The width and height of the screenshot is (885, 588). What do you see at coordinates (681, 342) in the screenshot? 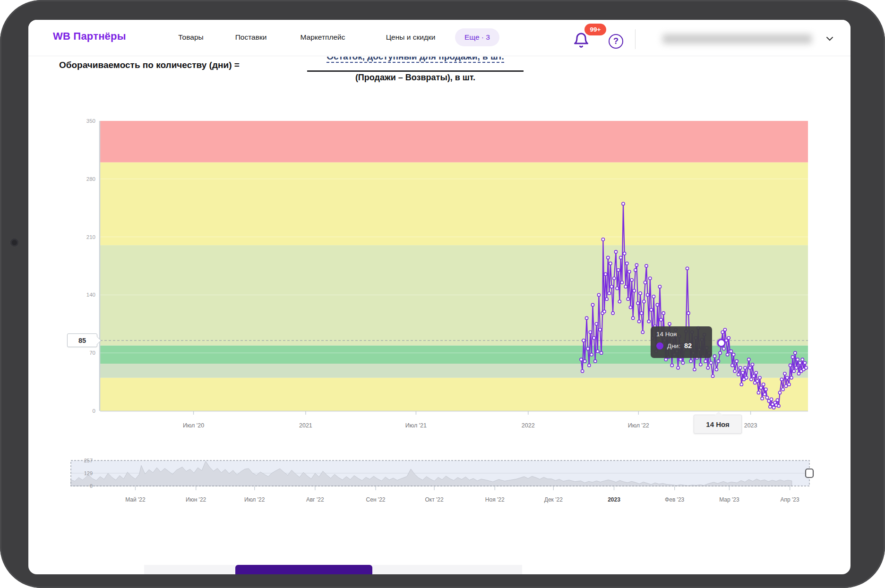
I see `chart-tooltip: 14 Ноя Дни: 82` at bounding box center [681, 342].